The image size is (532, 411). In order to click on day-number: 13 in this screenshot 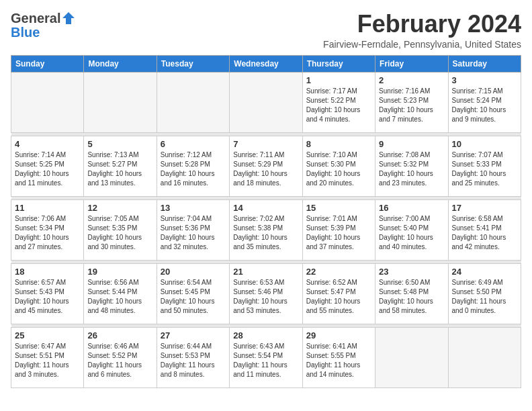, I will do `click(193, 208)`.